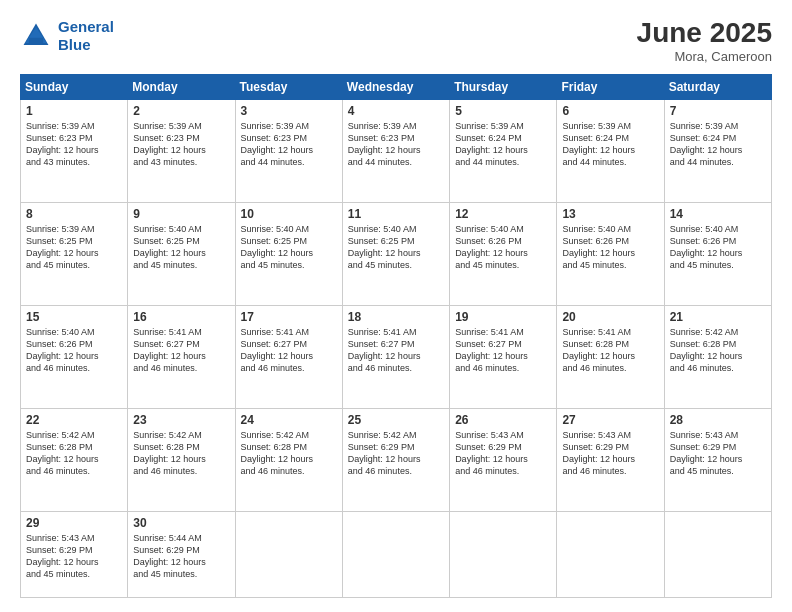 The width and height of the screenshot is (792, 612). What do you see at coordinates (74, 460) in the screenshot?
I see `calendar-cell: 22Sunrise: 5:42 AM Sunset: 6:28 PM Dayli…` at bounding box center [74, 460].